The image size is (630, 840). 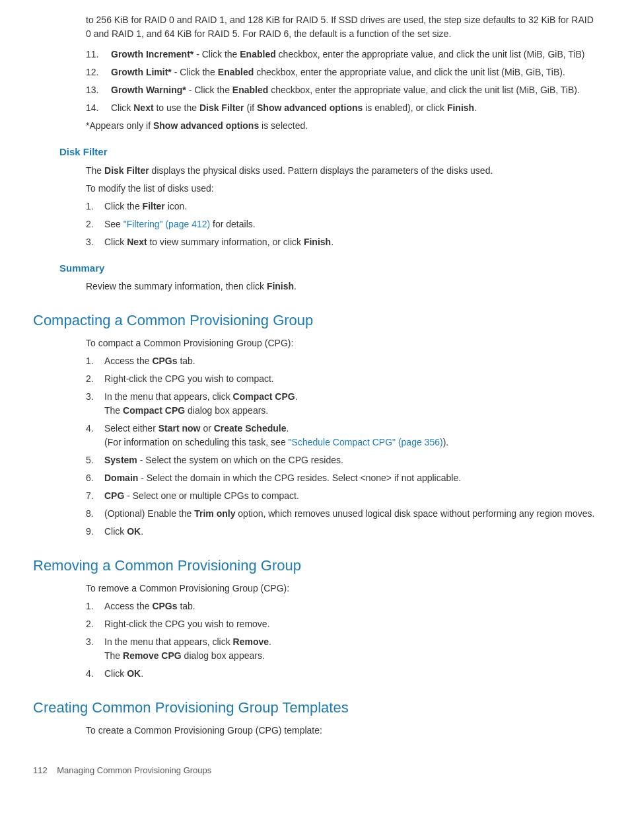 What do you see at coordinates (341, 81) in the screenshot?
I see `initial-numbered-list: 11. Growth Increment* - Click the Enable…` at bounding box center [341, 81].